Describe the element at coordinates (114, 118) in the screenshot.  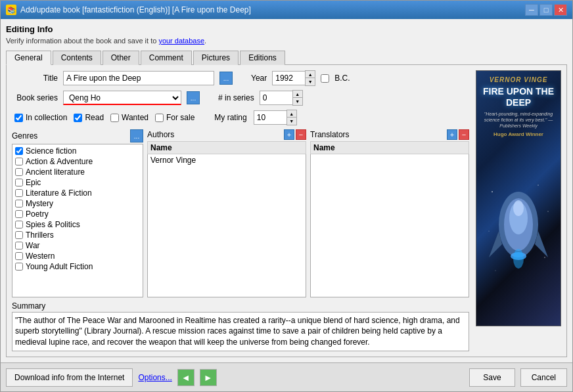
I see `wanted-checkbox` at that location.